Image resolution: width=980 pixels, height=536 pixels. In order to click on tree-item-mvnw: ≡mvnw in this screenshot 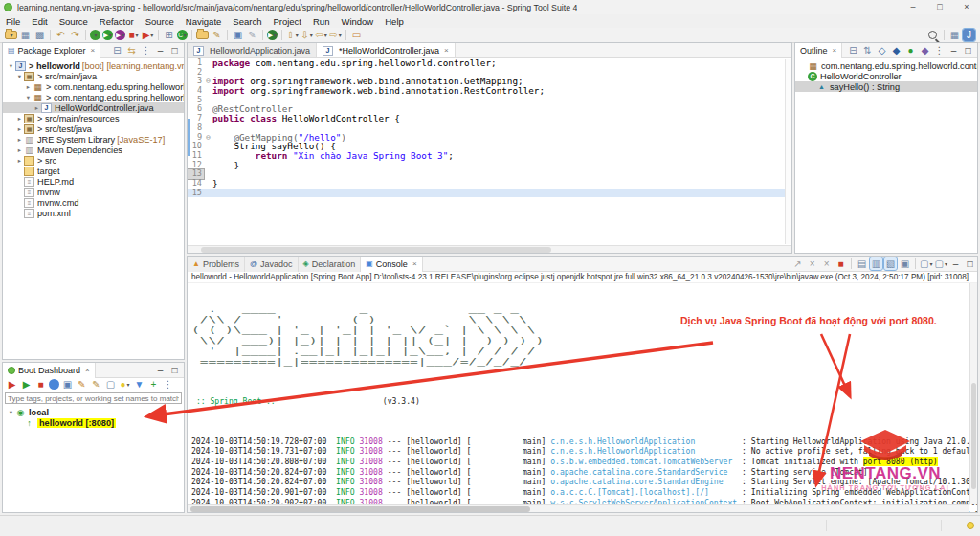, I will do `click(94, 191)`.